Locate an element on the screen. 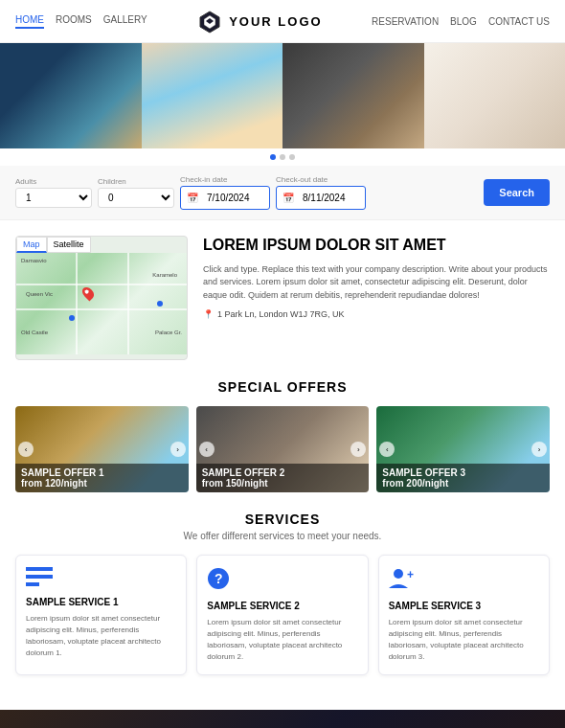  children-field: Children 012 is located at coordinates (136, 193).